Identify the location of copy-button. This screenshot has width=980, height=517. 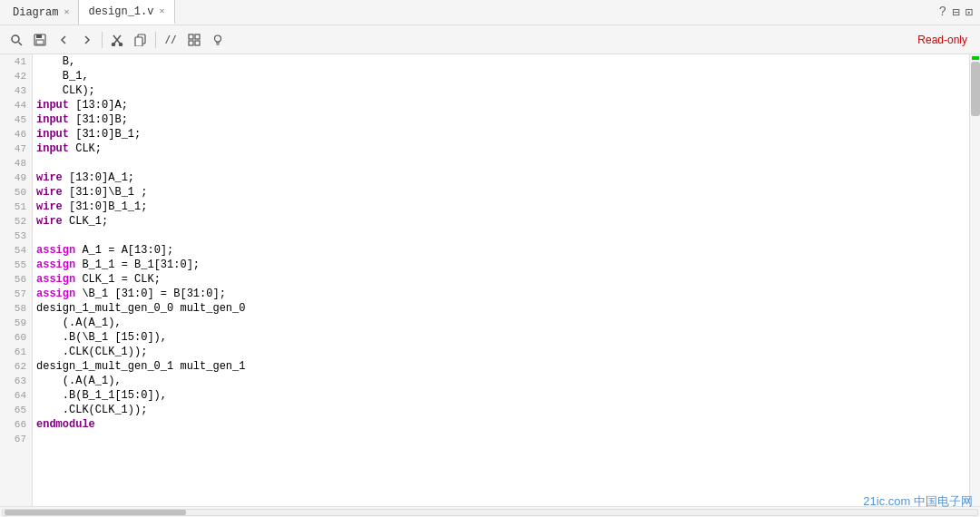
(141, 40).